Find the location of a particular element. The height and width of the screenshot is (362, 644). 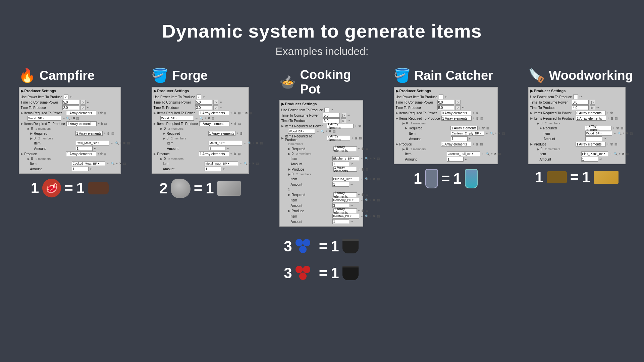

wood-title: Woodworking is located at coordinates (591, 76).